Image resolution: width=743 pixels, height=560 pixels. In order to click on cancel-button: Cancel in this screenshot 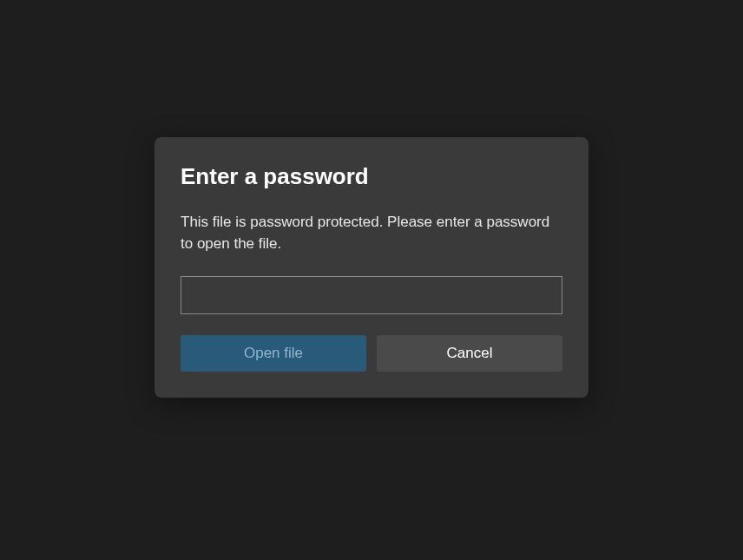, I will do `click(470, 353)`.